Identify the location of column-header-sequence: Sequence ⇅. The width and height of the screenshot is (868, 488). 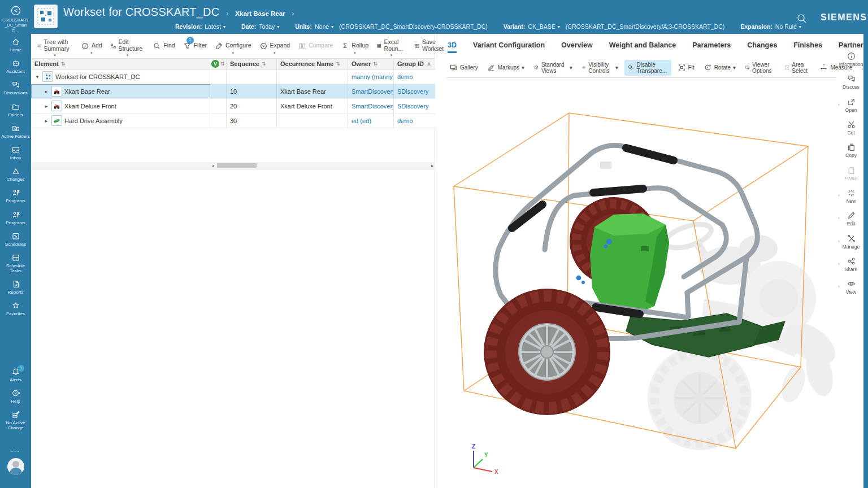
(252, 64).